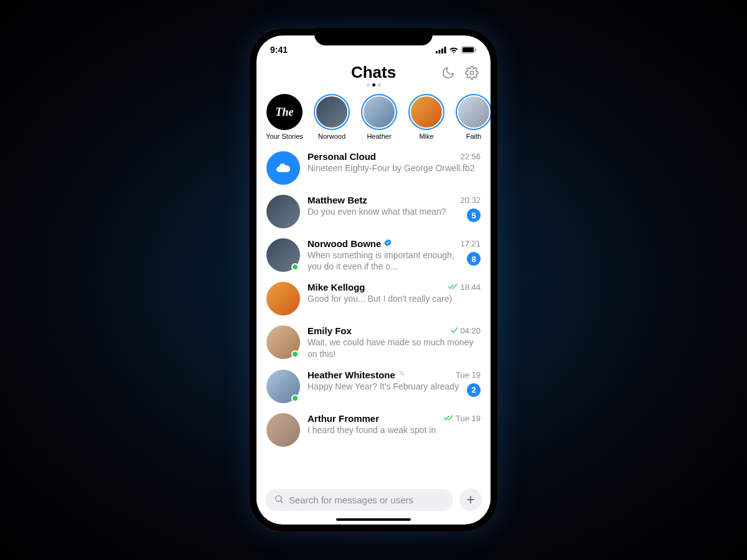 The image size is (747, 560). I want to click on story-label: Your Stories, so click(284, 136).